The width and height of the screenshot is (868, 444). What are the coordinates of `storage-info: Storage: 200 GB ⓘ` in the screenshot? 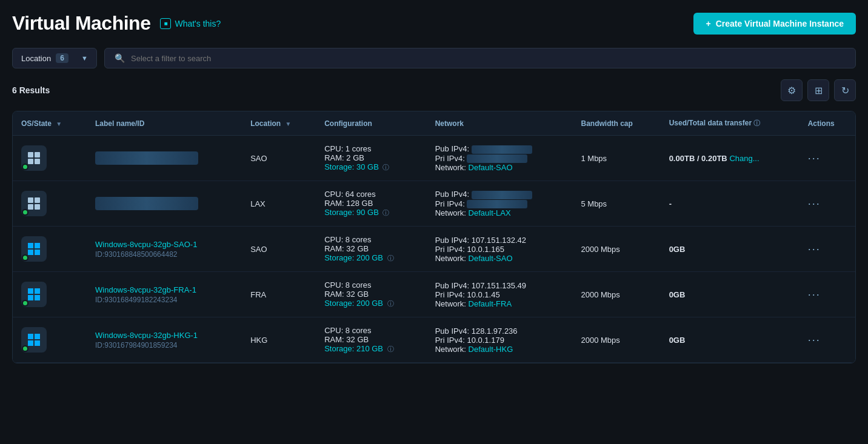 It's located at (371, 258).